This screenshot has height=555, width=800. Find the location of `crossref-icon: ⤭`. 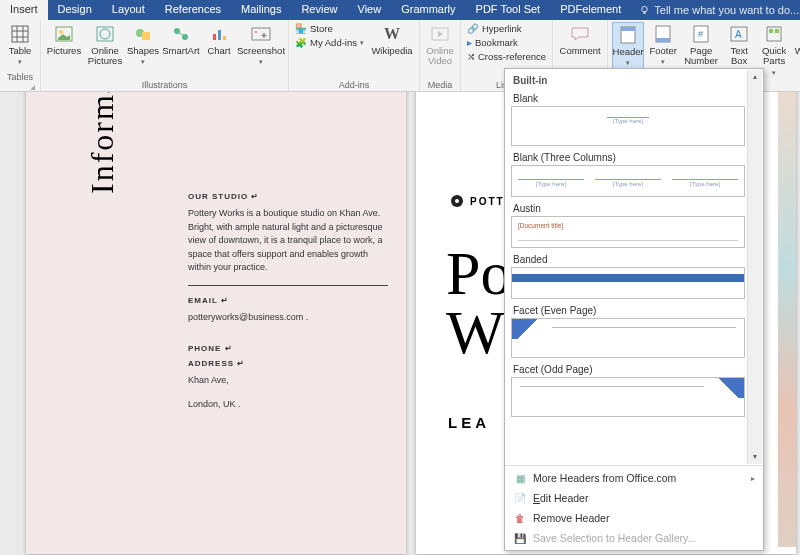

crossref-icon: ⤭ is located at coordinates (471, 56).